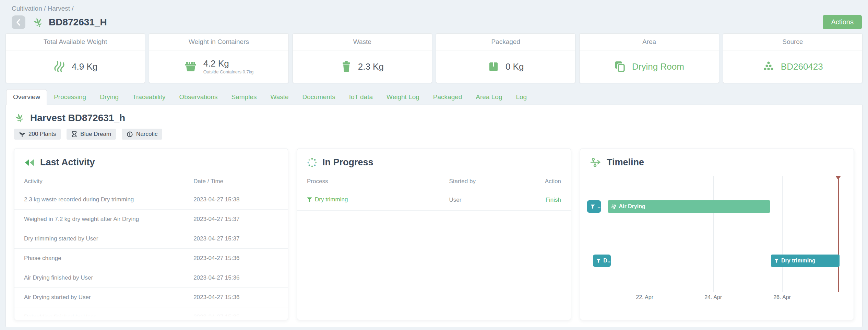 This screenshot has height=330, width=868. What do you see at coordinates (521, 97) in the screenshot?
I see `tab-log: Log` at bounding box center [521, 97].